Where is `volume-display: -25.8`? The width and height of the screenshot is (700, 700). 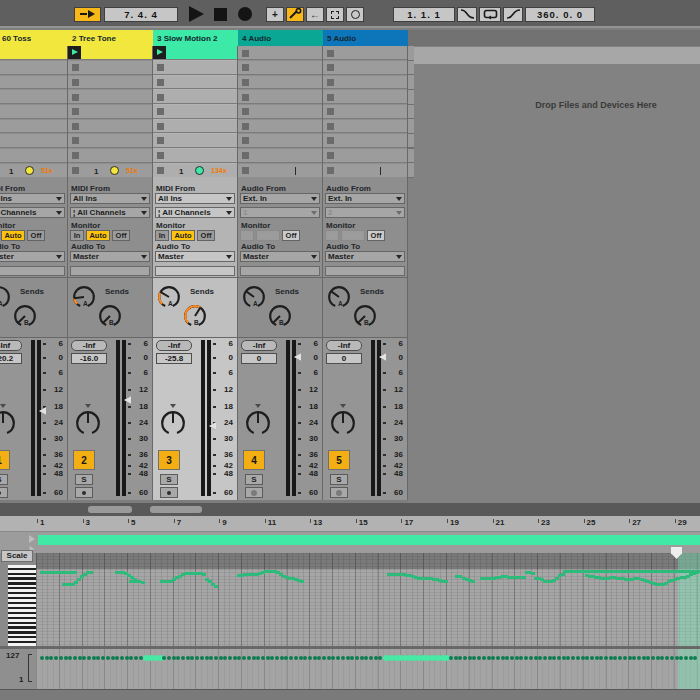
volume-display: -25.8 is located at coordinates (174, 358).